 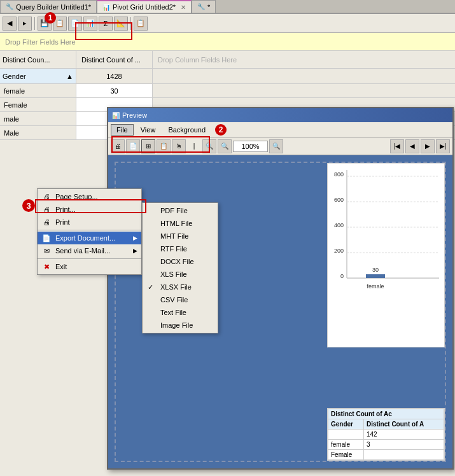 I want to click on row-field-header: Distinct Coun..., so click(x=38, y=60).